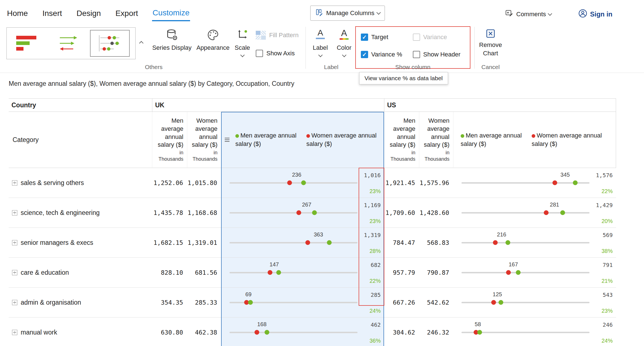 The height and width of the screenshot is (346, 644). What do you see at coordinates (491, 44) in the screenshot?
I see `remove-chart-button: Remove Chart` at bounding box center [491, 44].